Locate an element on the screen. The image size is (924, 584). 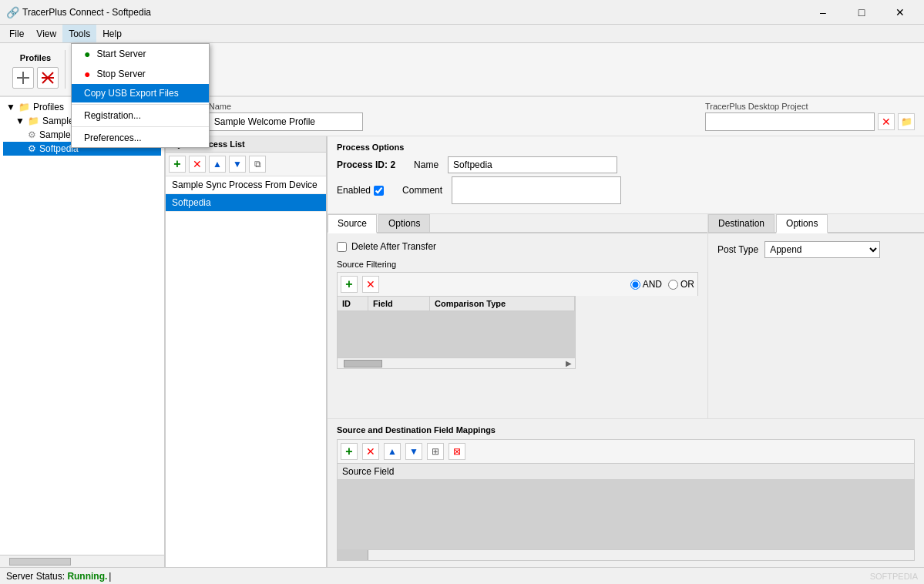
title-bar: 🔗 TracerPlus Connect - Softpedia – □ ✕ is located at coordinates (462, 12).